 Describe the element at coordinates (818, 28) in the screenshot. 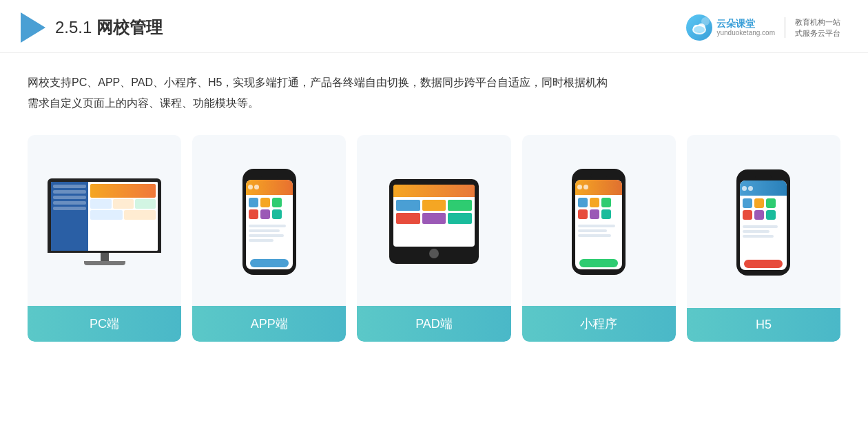

I see `brand-slogan: 教育机构一站 式服务云平台` at that location.